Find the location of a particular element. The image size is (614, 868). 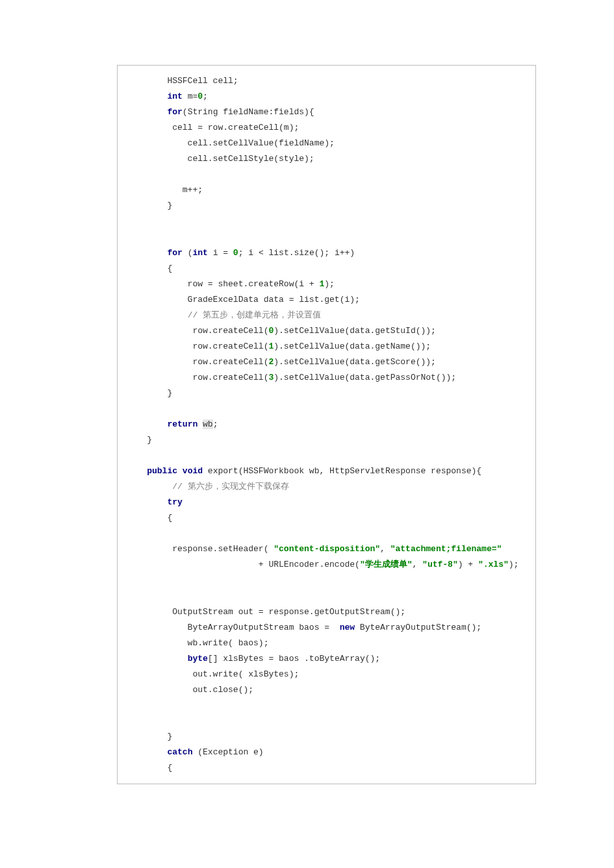

code-token: cell.setCellStyle(style); is located at coordinates (221, 158).